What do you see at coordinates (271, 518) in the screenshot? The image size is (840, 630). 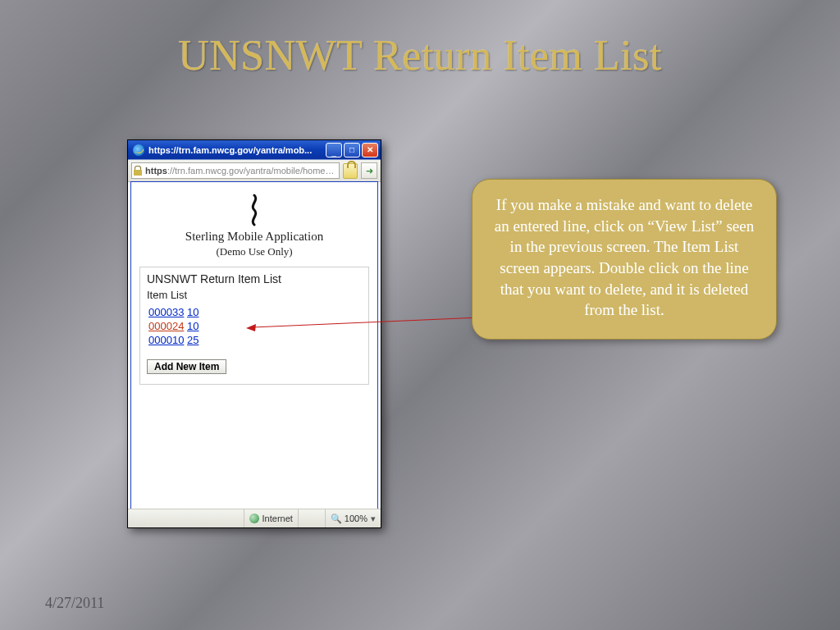 I see `status-zone: Internet` at bounding box center [271, 518].